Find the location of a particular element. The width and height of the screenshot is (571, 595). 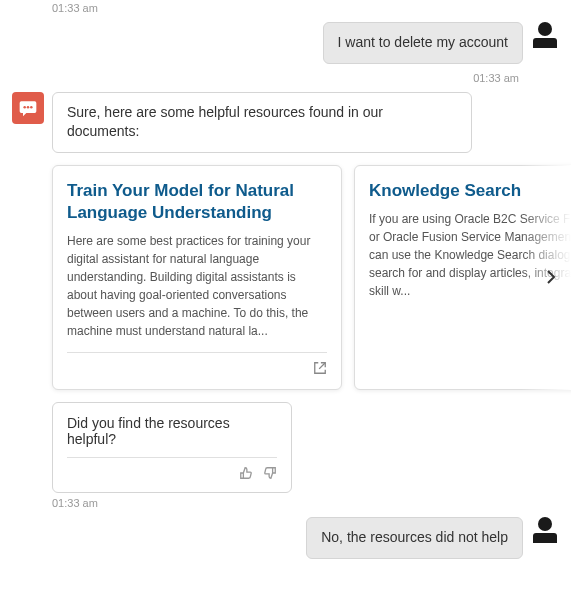

carousel-next-button is located at coordinates (551, 277).